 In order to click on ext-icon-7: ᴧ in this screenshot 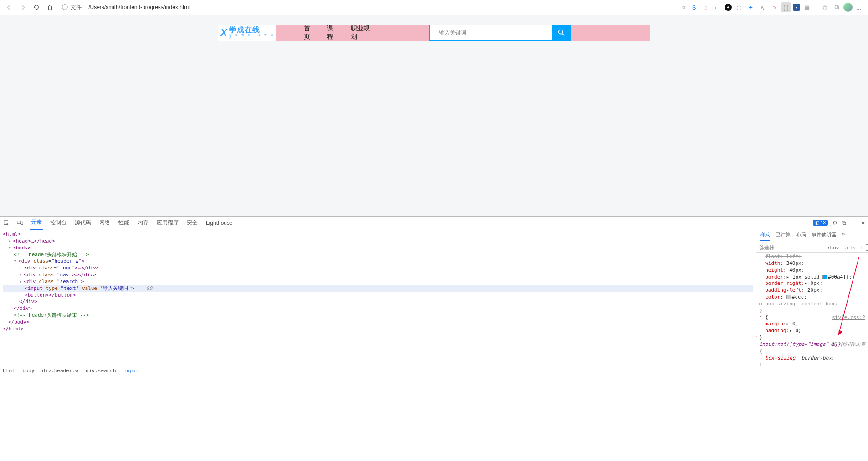, I will do `click(762, 7)`.